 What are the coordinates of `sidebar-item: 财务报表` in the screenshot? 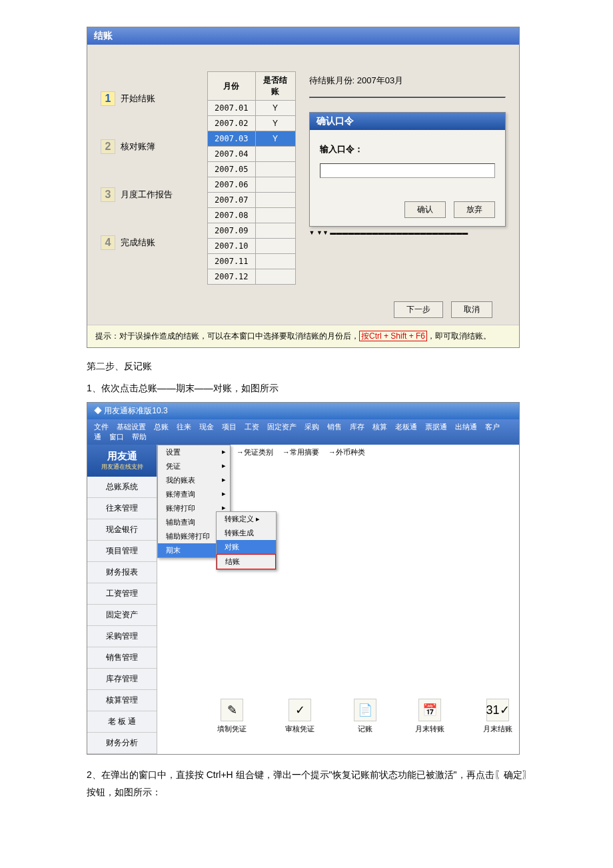 It's located at (122, 573).